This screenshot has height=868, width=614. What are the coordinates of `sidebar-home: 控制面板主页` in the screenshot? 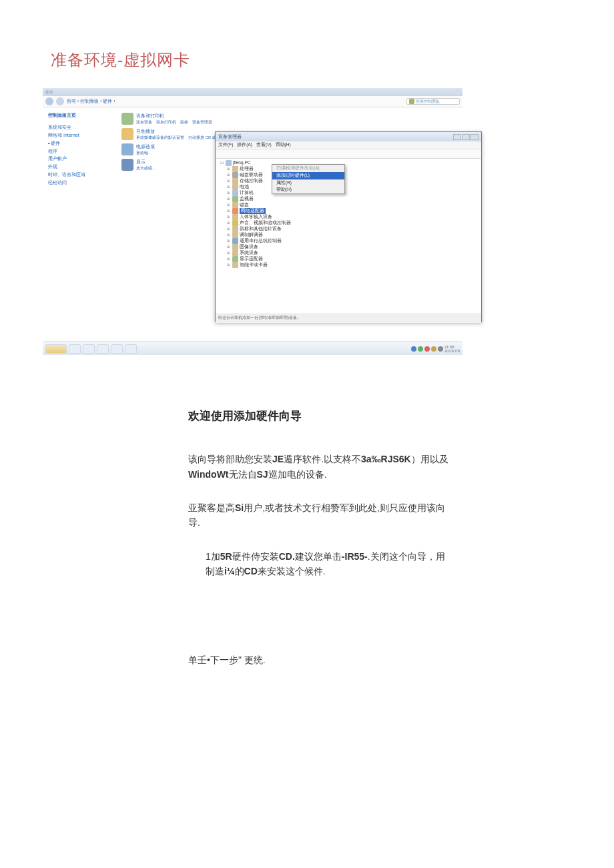 It's located at (79, 115).